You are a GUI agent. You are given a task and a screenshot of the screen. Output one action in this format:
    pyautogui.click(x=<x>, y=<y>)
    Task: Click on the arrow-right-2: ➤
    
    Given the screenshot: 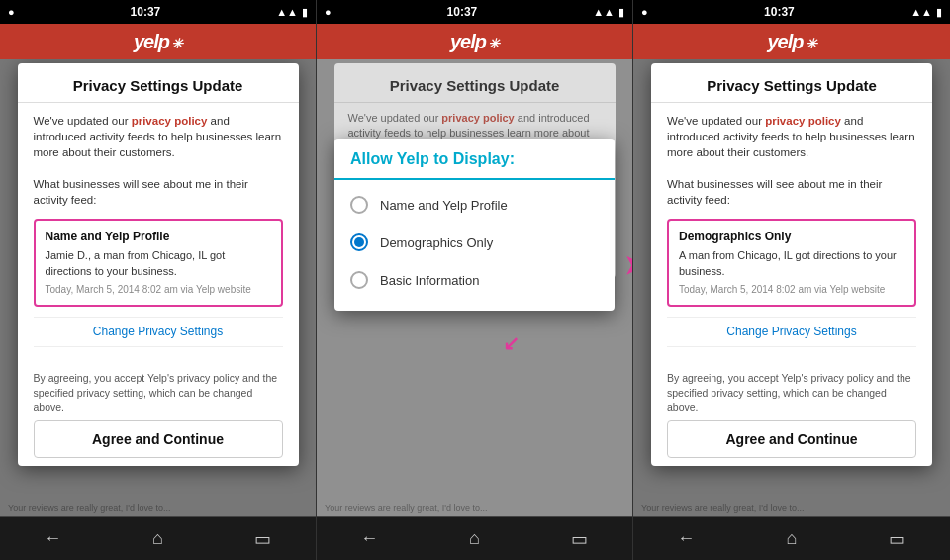 What is the action you would take?
    pyautogui.click(x=628, y=265)
    